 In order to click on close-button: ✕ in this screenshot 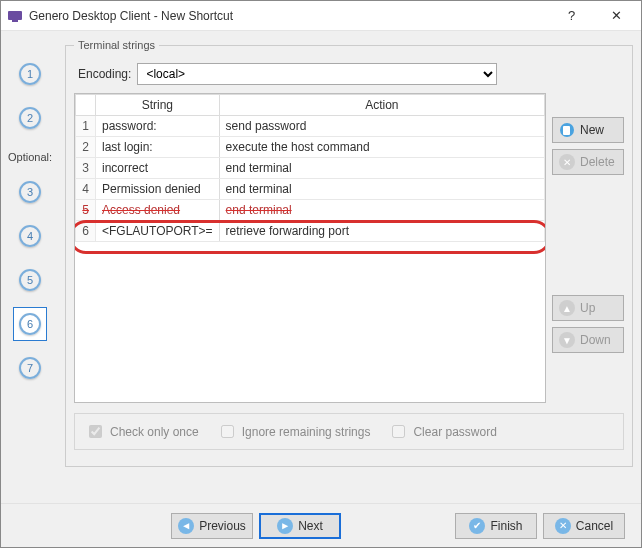, I will do `click(616, 16)`.